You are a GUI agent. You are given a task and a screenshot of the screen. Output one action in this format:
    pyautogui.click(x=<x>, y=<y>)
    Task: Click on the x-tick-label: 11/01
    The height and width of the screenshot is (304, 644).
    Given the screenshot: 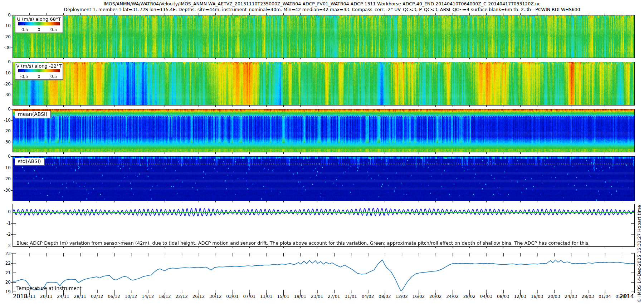 What is the action you would take?
    pyautogui.click(x=266, y=296)
    